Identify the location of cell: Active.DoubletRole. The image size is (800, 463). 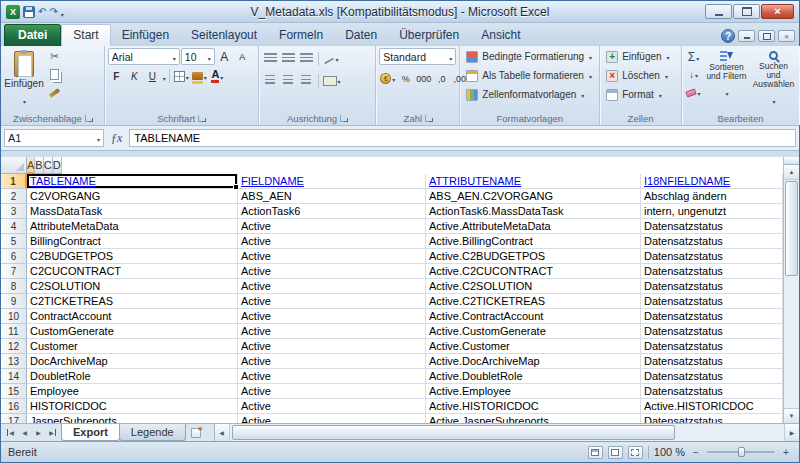
(534, 376).